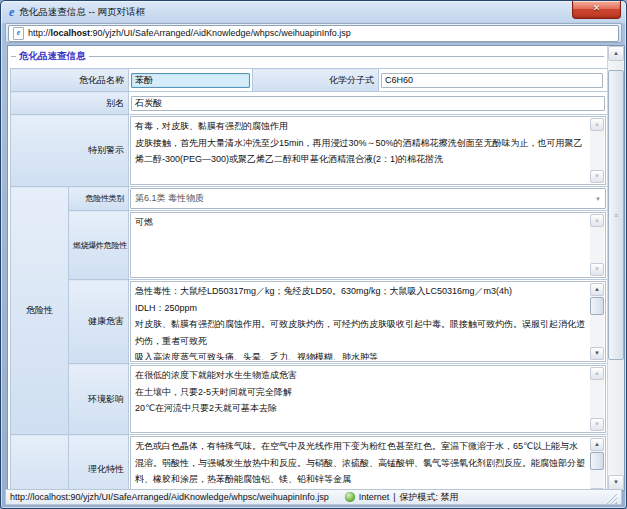 This screenshot has height=509, width=627. What do you see at coordinates (52, 56) in the screenshot?
I see `page-title: 危化品速查信息` at bounding box center [52, 56].